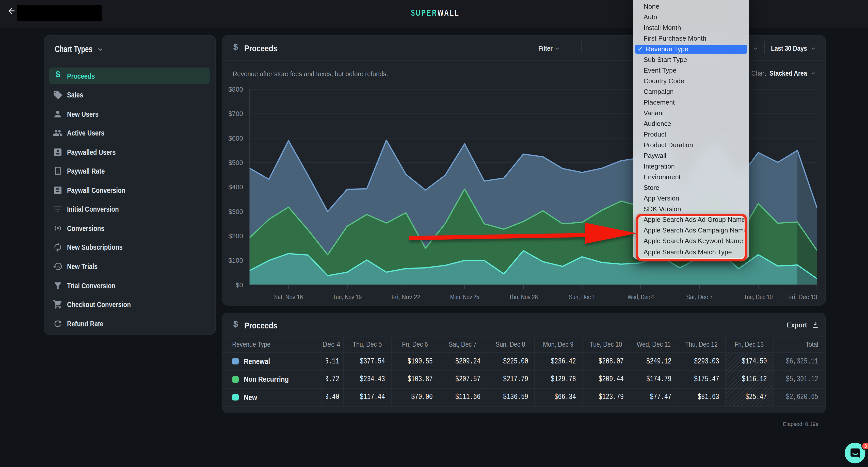 The image size is (868, 467). Describe the element at coordinates (235, 187) in the screenshot. I see `svg-text: $400` at that location.